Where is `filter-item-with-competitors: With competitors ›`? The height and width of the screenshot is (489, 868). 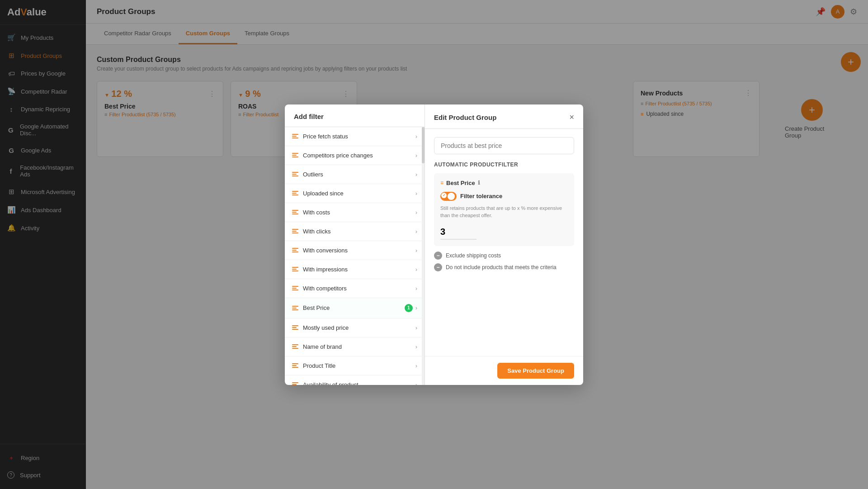 filter-item-with-competitors: With competitors › is located at coordinates (354, 289).